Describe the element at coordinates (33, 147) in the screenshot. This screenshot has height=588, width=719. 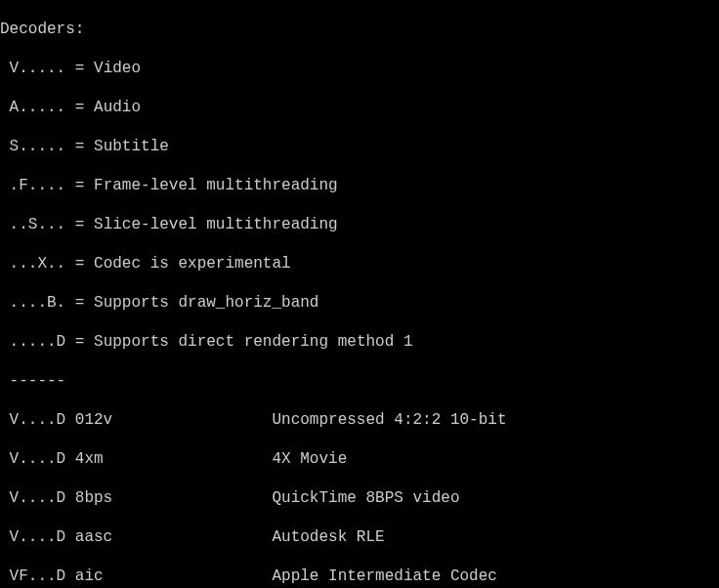
I see `legend-flags: S.....` at that location.